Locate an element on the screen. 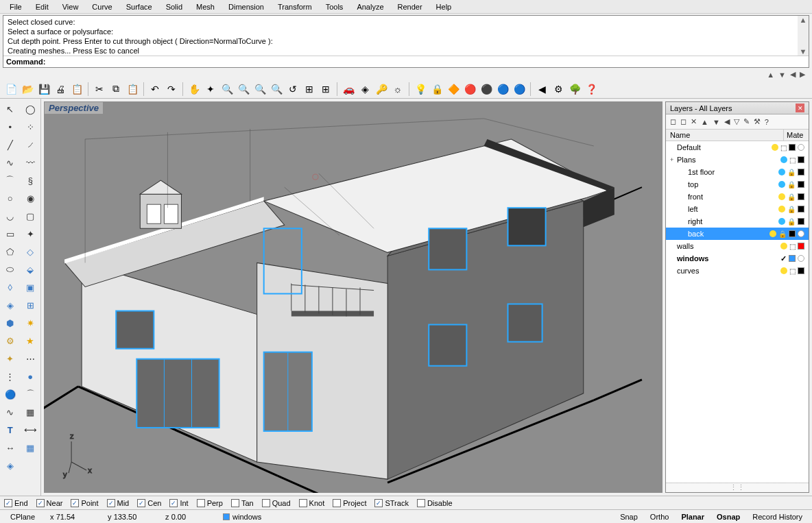  render-icon: 🔵 is located at coordinates (503, 89).